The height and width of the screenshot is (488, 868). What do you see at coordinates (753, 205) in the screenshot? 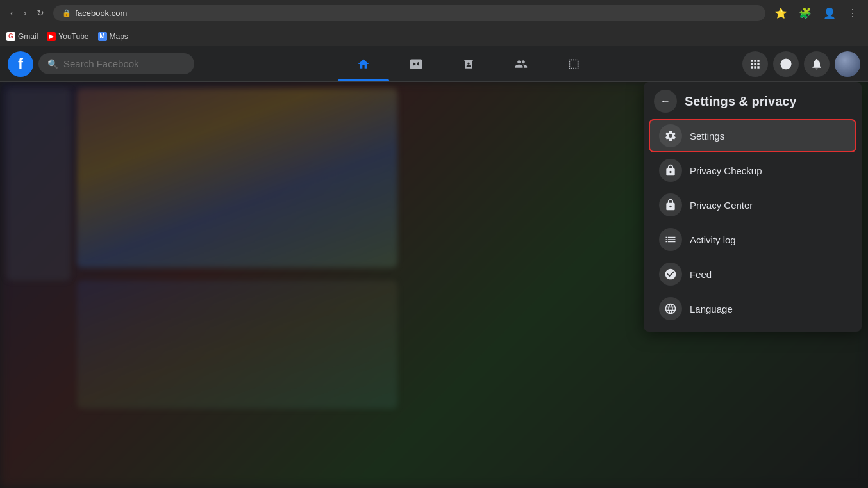
I see `dropdown-item-privacy-center: Privacy Center` at bounding box center [753, 205].